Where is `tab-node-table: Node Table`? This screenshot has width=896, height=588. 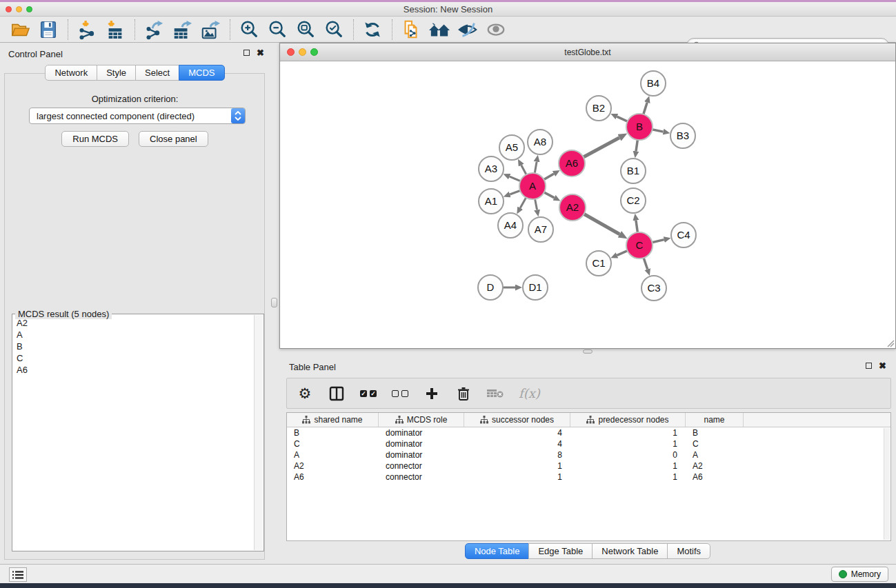
tab-node-table: Node Table is located at coordinates (497, 551).